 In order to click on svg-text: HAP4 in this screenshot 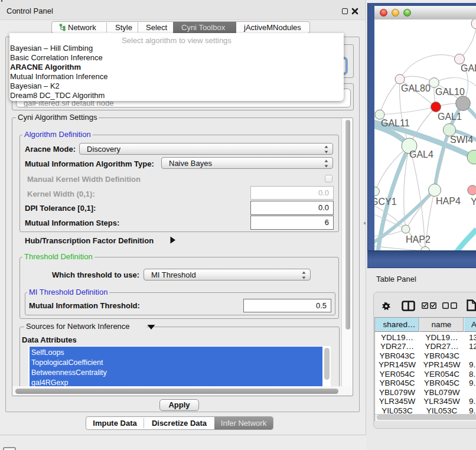, I will do `click(448, 201)`.